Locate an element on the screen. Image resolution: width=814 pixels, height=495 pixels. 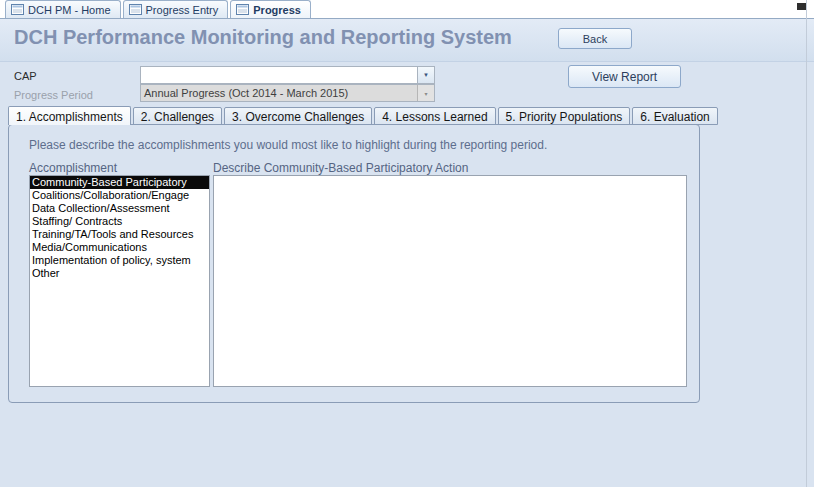
doc-tab-label: DCH PM - Home is located at coordinates (70, 10).